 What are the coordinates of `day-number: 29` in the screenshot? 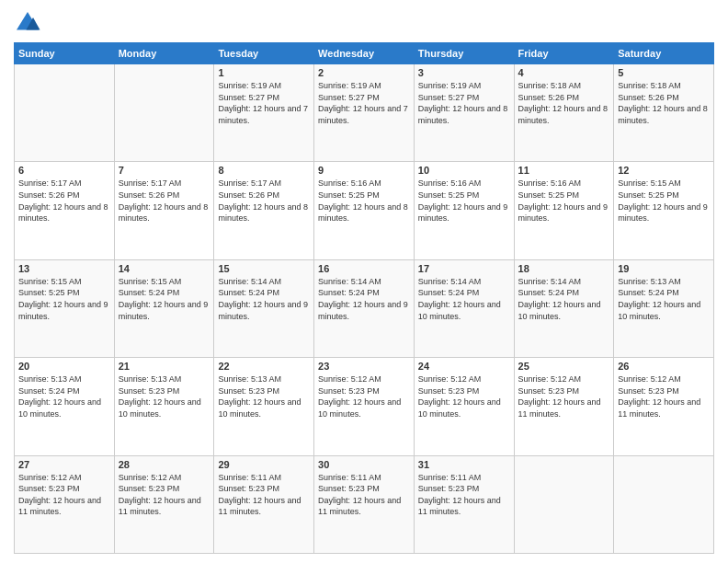 It's located at (264, 465).